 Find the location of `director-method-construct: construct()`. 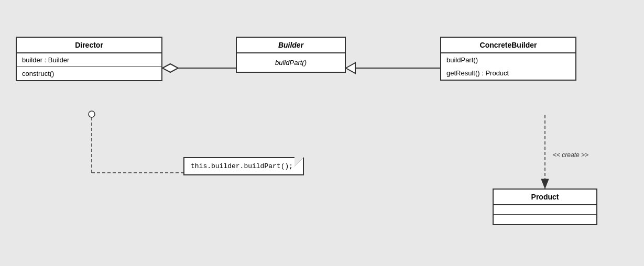

director-method-construct: construct() is located at coordinates (89, 73).